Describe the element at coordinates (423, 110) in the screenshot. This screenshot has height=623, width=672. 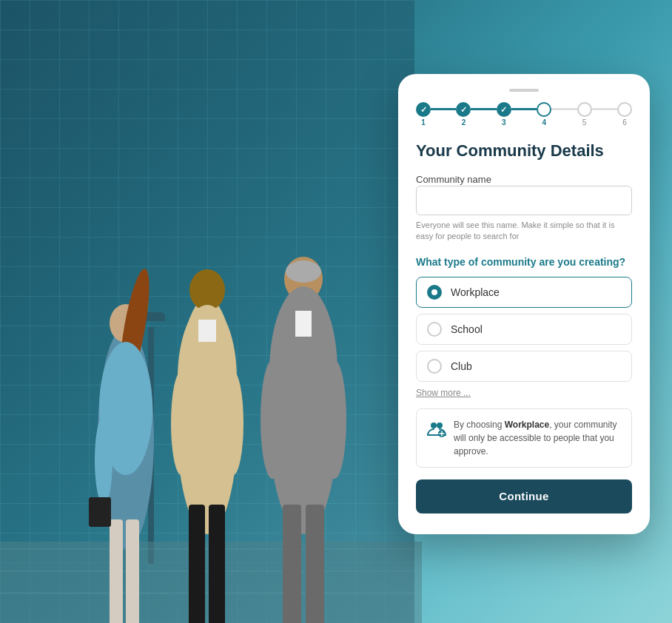
I see `step-circle-1: ✓` at that location.